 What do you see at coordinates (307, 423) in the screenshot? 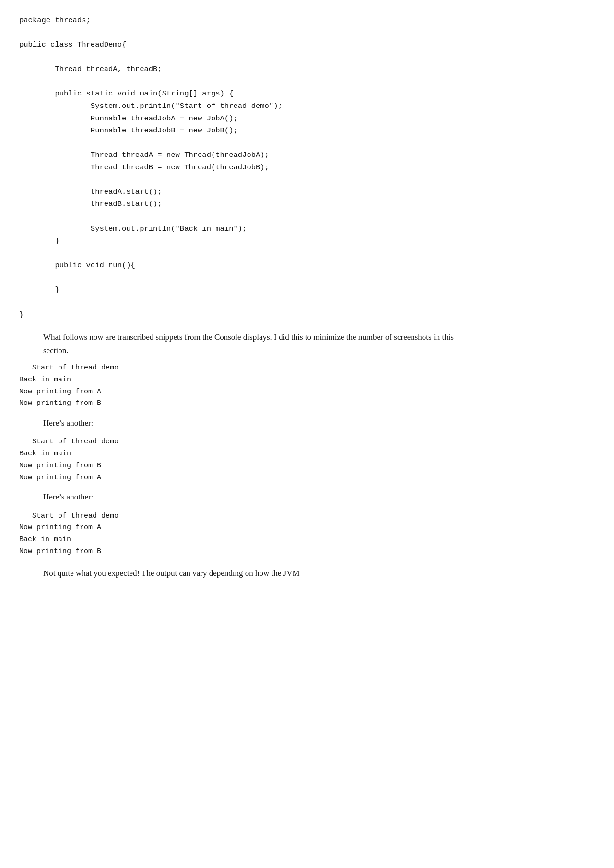
I see `heres-another-1-section: Here’s another:` at bounding box center [307, 423].